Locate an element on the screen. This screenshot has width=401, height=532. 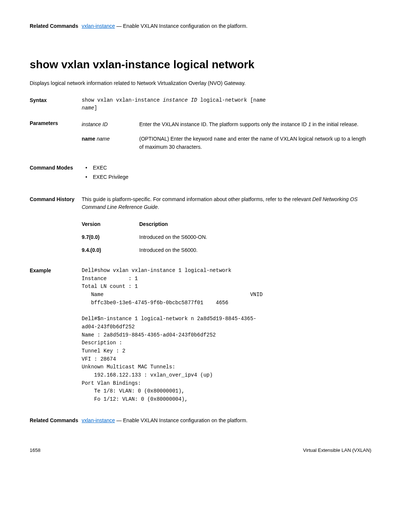
syntax-pre: show vxlan vxlan-instance is located at coordinates (122, 100).